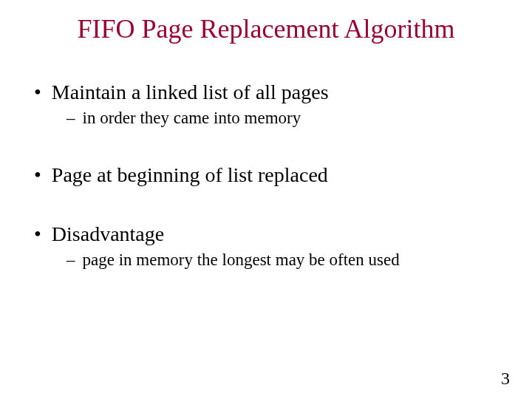  Describe the element at coordinates (268, 260) in the screenshot. I see `sub-bullet-item: – page in memory the longest may be ofte…` at that location.